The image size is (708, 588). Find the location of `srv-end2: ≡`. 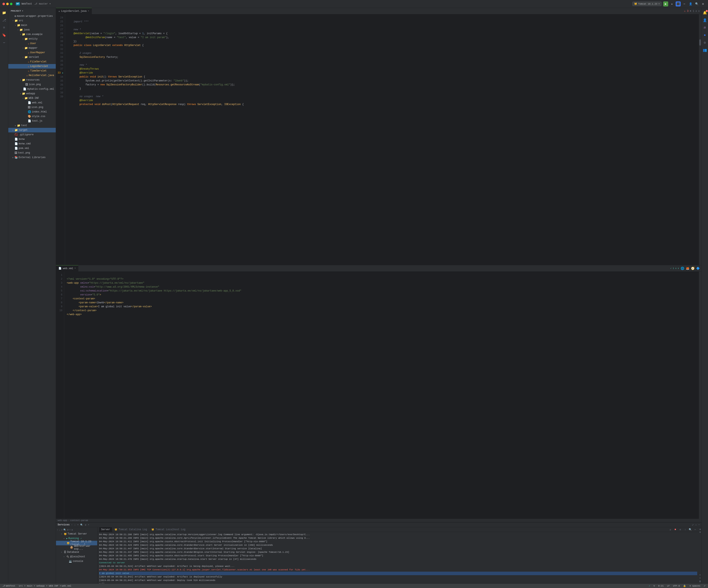

srv-end2: ≡ is located at coordinates (700, 578).